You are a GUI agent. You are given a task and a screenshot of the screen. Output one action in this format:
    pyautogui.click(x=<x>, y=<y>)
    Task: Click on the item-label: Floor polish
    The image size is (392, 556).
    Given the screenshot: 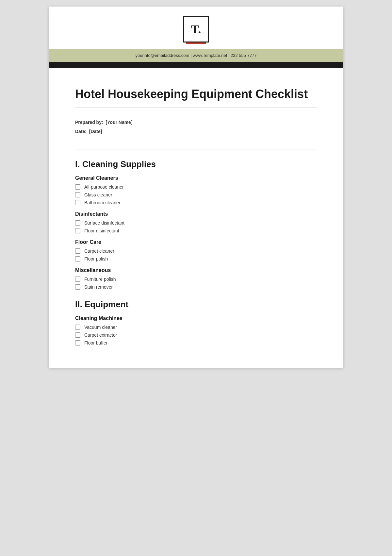 What is the action you would take?
    pyautogui.click(x=96, y=259)
    